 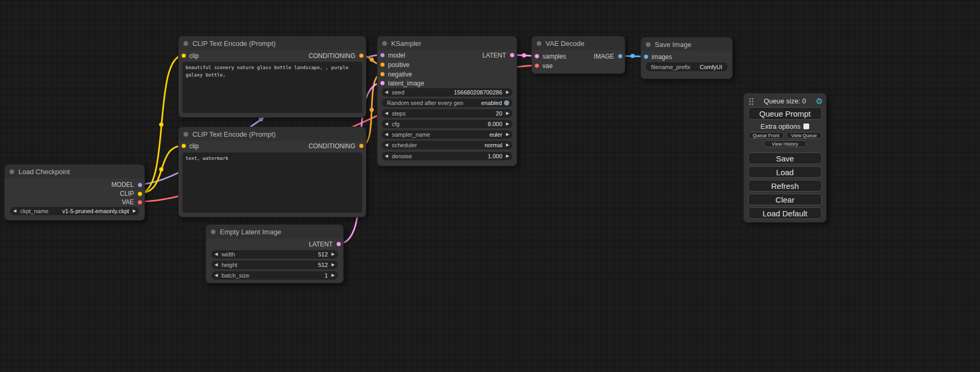 What do you see at coordinates (402, 156) in the screenshot?
I see `widget-name: denoise` at bounding box center [402, 156].